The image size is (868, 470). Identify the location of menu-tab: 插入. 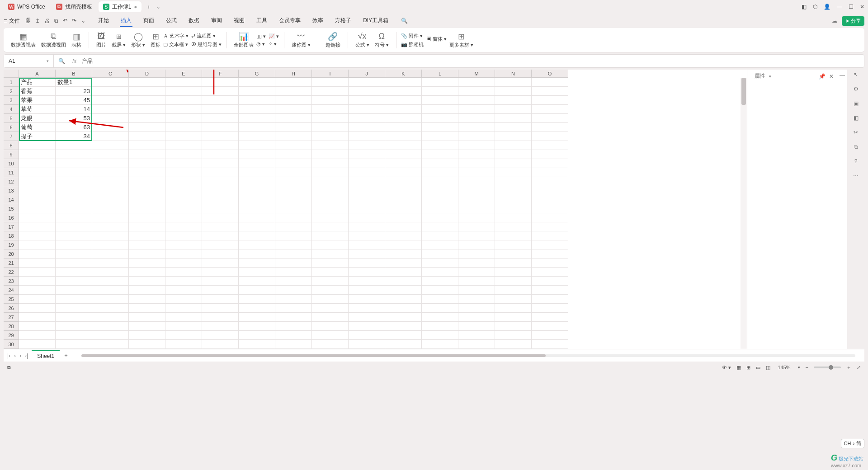
(126, 21).